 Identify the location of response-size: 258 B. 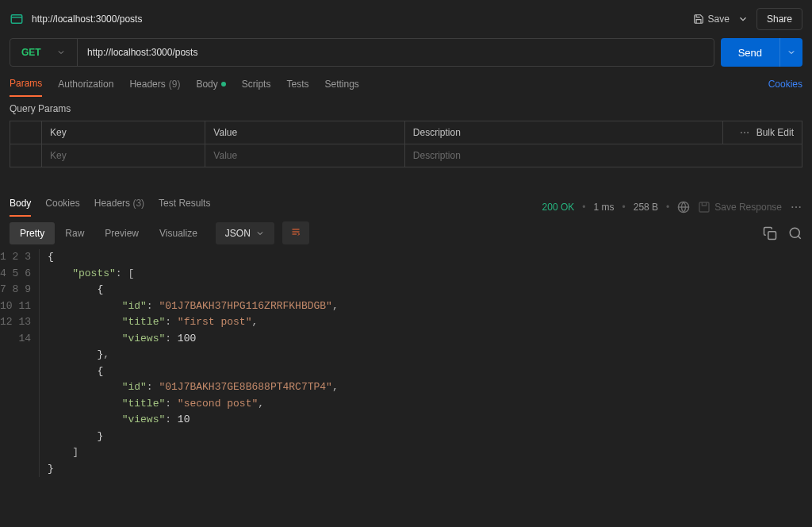
(645, 207).